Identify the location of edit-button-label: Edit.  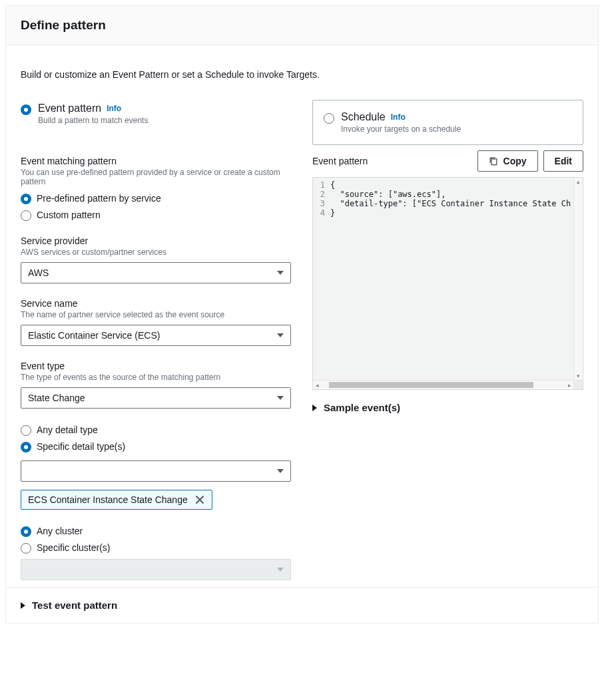
(563, 161).